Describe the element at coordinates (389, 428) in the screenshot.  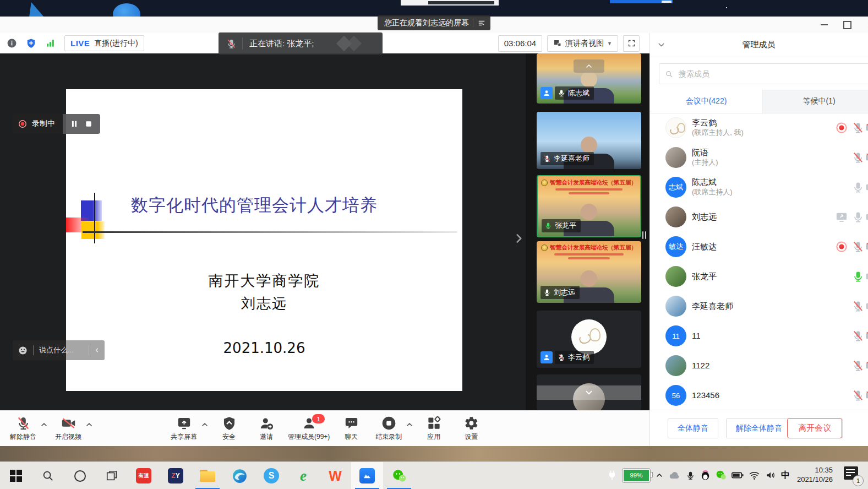
I see `toolbar-stop-record: 结束录制` at that location.